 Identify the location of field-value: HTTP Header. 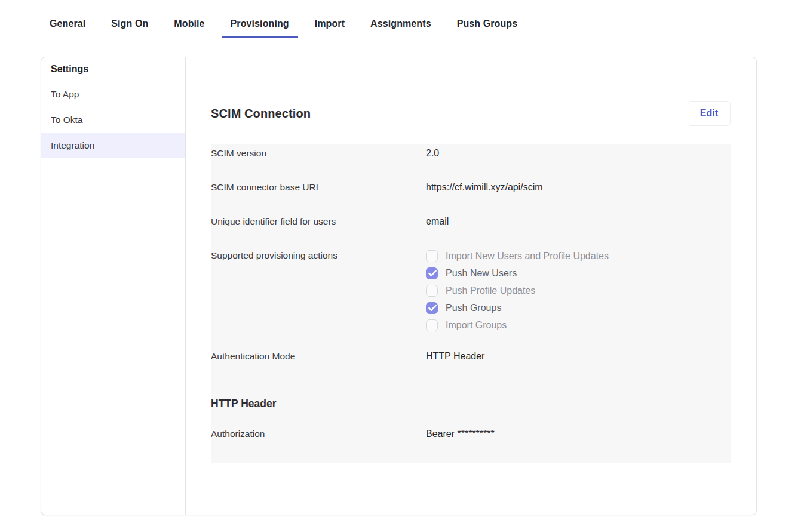
(578, 356).